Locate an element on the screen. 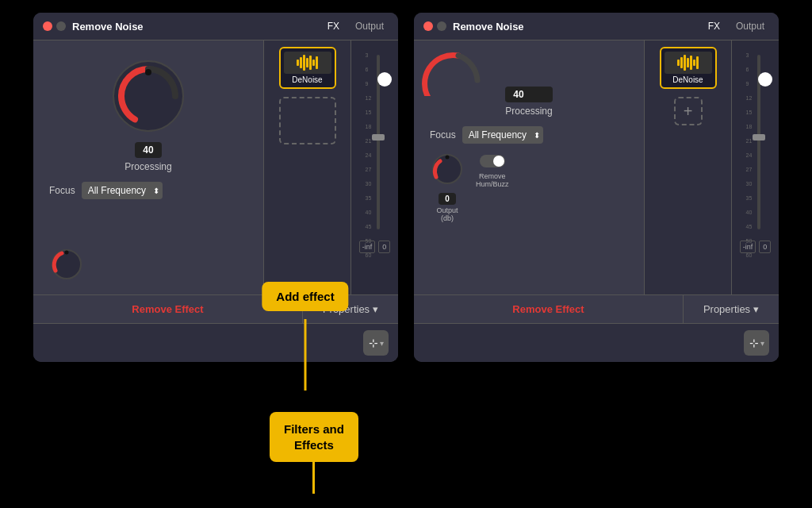 This screenshot has height=508, width=812. left-fx-card-label: DeNoise is located at coordinates (307, 79).